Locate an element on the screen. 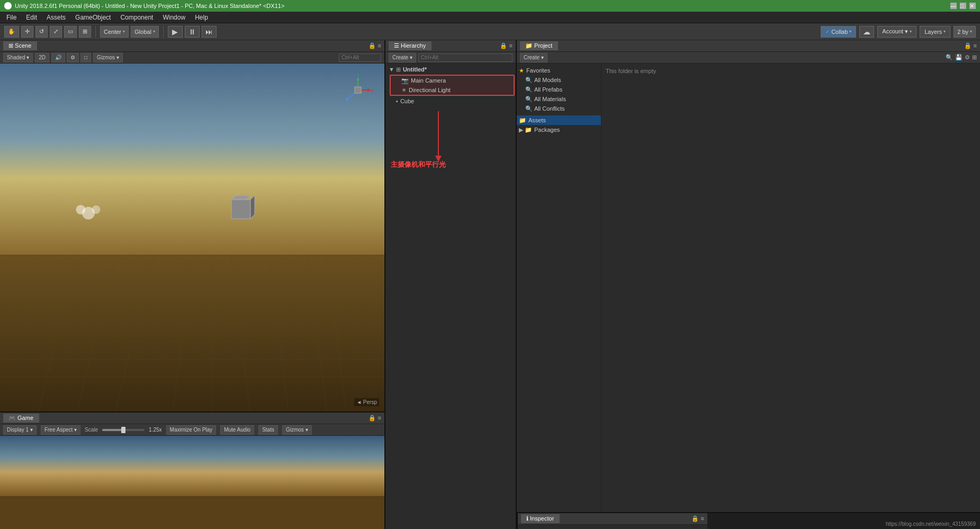  display-selector-btn: Display 1 ▾ is located at coordinates (20, 430).